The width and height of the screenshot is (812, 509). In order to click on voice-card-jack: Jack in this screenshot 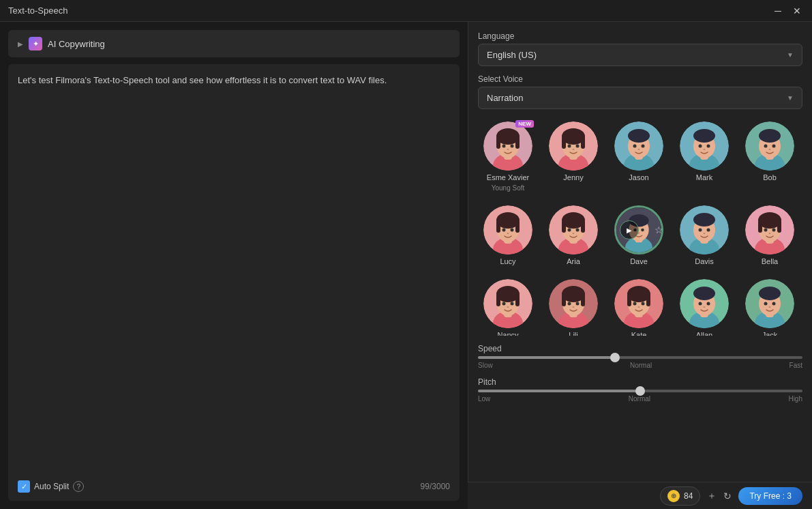, I will do `click(770, 306)`.